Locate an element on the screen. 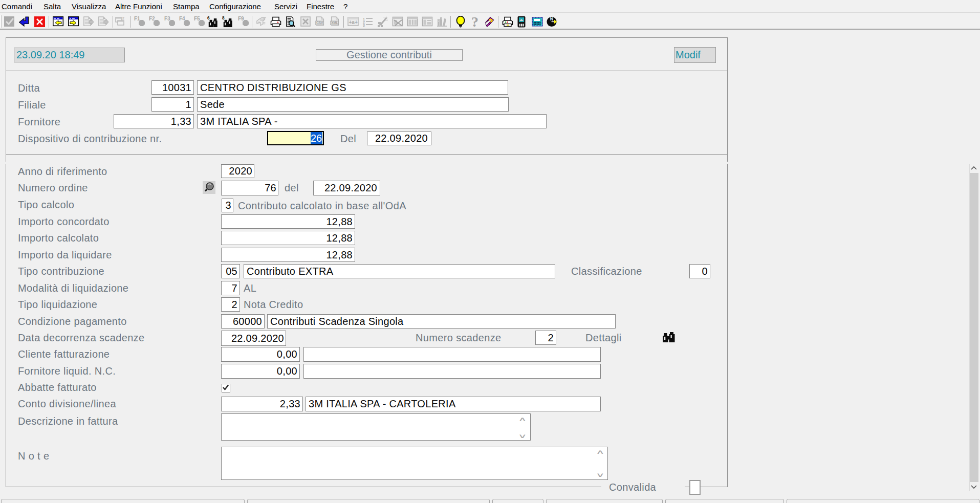 The width and height of the screenshot is (980, 503). svg-text: +a+ is located at coordinates (353, 23).